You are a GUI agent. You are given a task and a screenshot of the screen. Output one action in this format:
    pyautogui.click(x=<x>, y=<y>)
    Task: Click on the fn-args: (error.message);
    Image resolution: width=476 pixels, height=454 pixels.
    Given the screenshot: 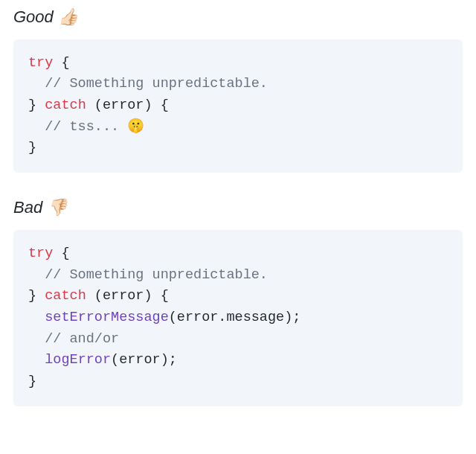 What is the action you would take?
    pyautogui.click(x=235, y=317)
    